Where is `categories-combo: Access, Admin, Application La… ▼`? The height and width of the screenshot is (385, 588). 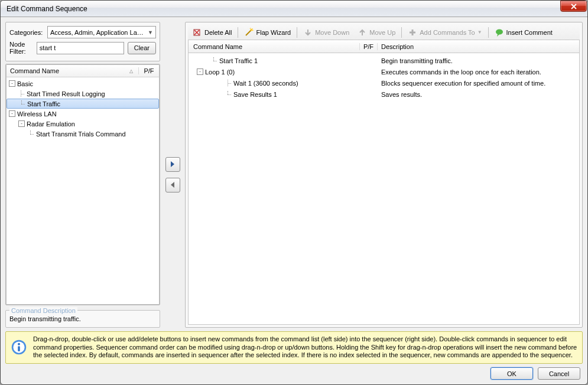
categories-combo: Access, Admin, Application La… ▼ is located at coordinates (102, 32).